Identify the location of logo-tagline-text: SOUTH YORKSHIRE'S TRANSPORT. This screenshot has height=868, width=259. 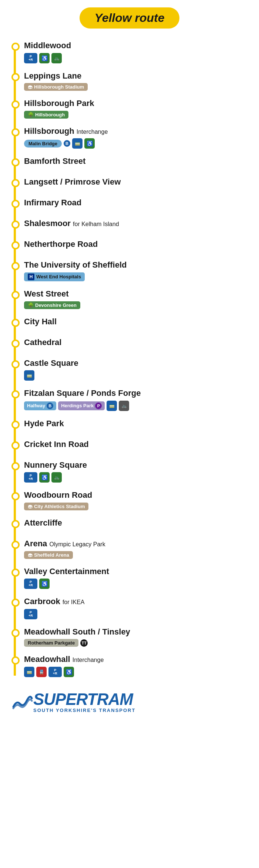
(84, 710).